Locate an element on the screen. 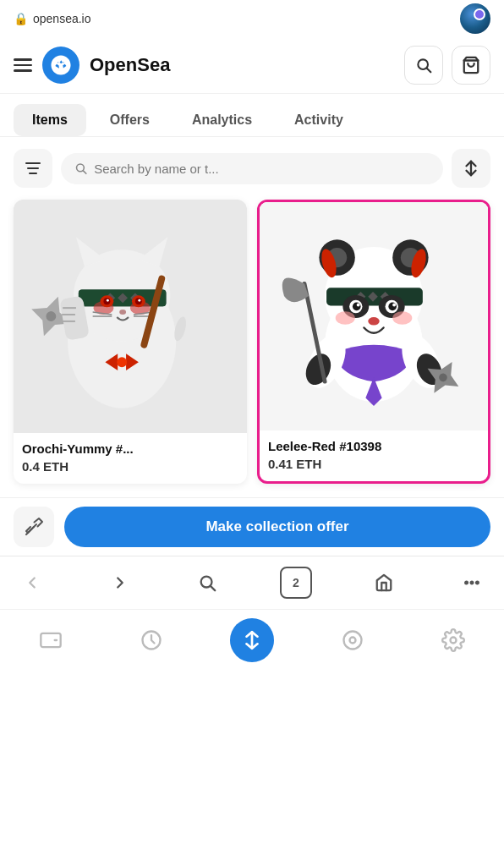  broom-icon is located at coordinates (34, 527).